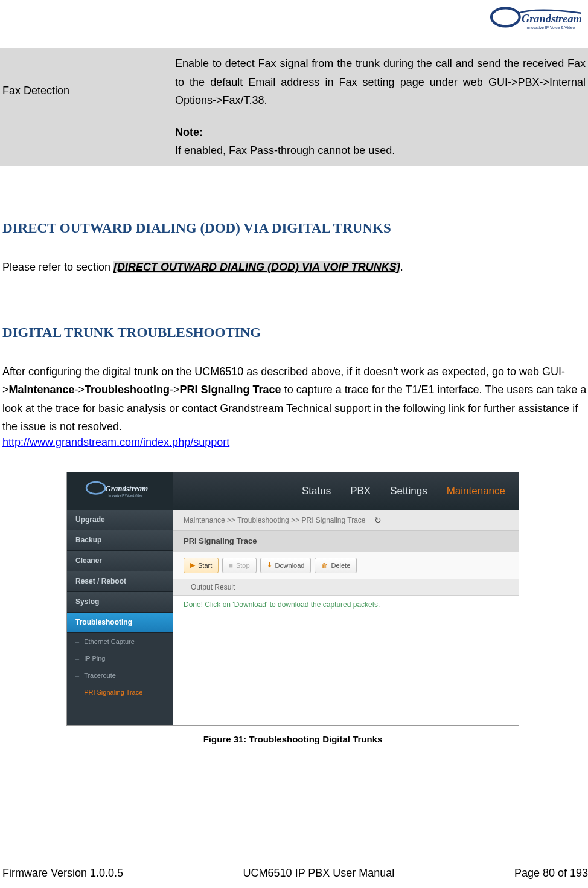 The height and width of the screenshot is (888, 588). What do you see at coordinates (294, 108) in the screenshot?
I see `fax-detection-row: Fax Detection Enable to detect Fax signa…` at bounding box center [294, 108].